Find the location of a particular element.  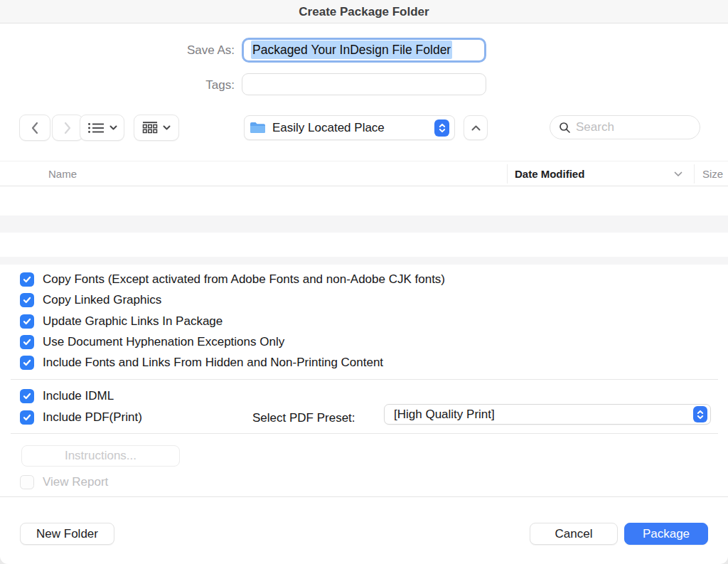

column-header-name: Name is located at coordinates (63, 174).